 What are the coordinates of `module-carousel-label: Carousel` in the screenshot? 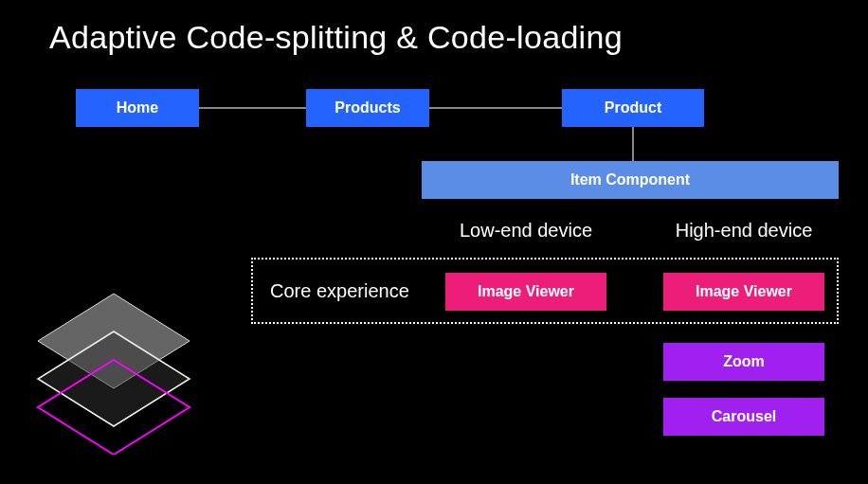 It's located at (744, 417).